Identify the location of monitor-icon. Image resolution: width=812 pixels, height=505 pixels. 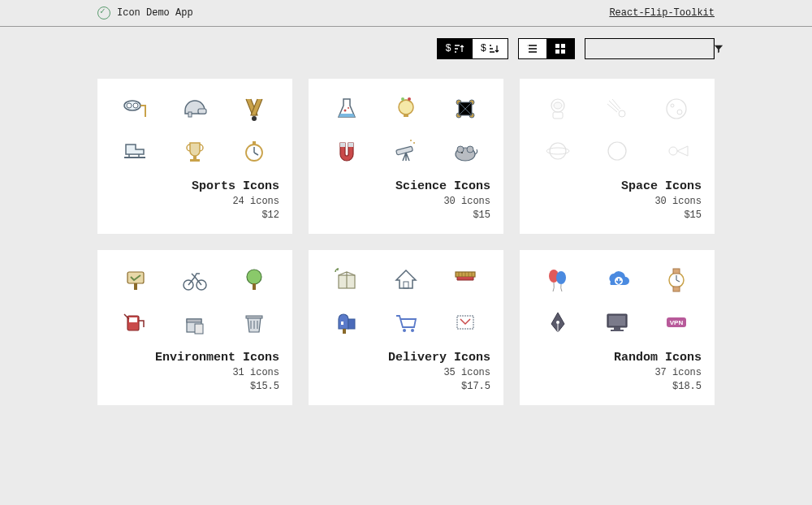
(617, 322).